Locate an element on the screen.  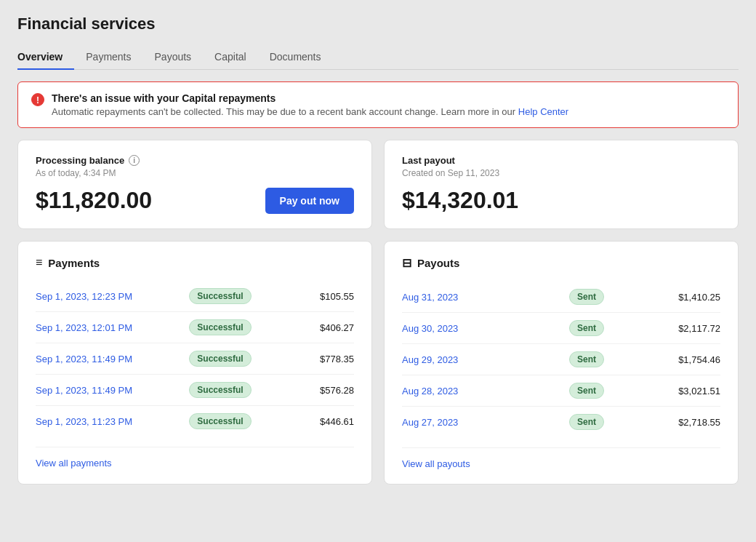
page-title: Financial services is located at coordinates (378, 24).